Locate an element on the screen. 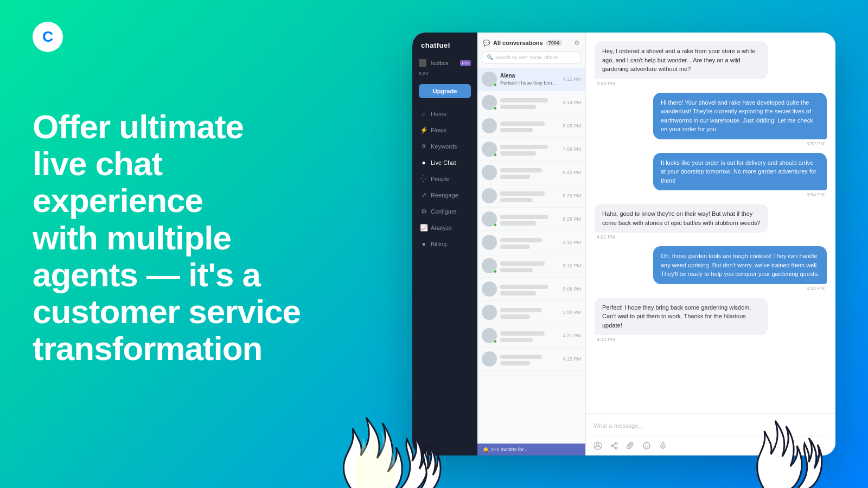 The image size is (868, 488). message-text: Hey, I ordered a shovel and a rake from … is located at coordinates (679, 60).